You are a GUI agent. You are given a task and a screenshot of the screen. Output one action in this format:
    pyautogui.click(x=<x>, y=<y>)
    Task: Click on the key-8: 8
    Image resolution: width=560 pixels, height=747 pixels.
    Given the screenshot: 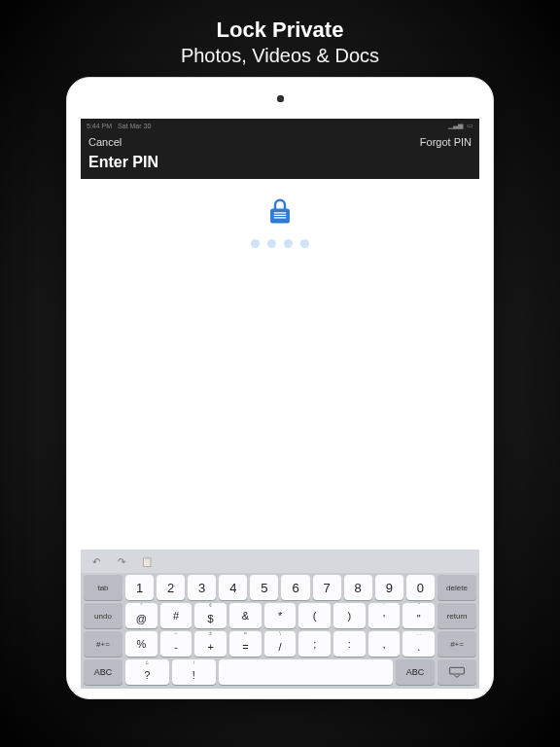 What is the action you would take?
    pyautogui.click(x=358, y=587)
    